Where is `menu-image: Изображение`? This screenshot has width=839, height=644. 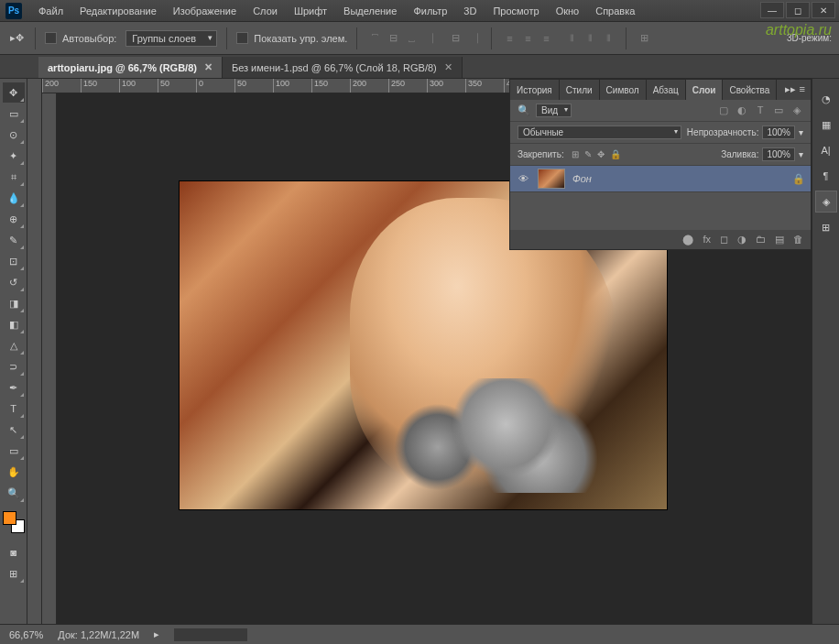 menu-image: Изображение is located at coordinates (205, 11).